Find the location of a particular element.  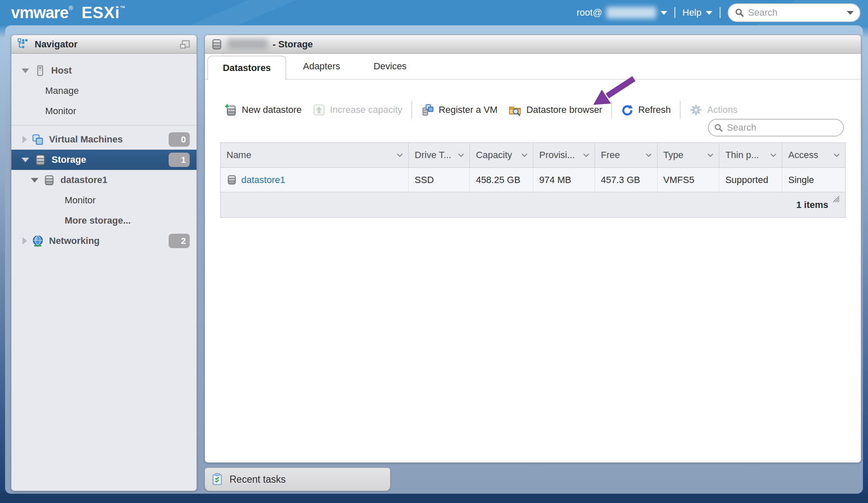

column-header-thin-provisioning: Thin p... is located at coordinates (751, 155).